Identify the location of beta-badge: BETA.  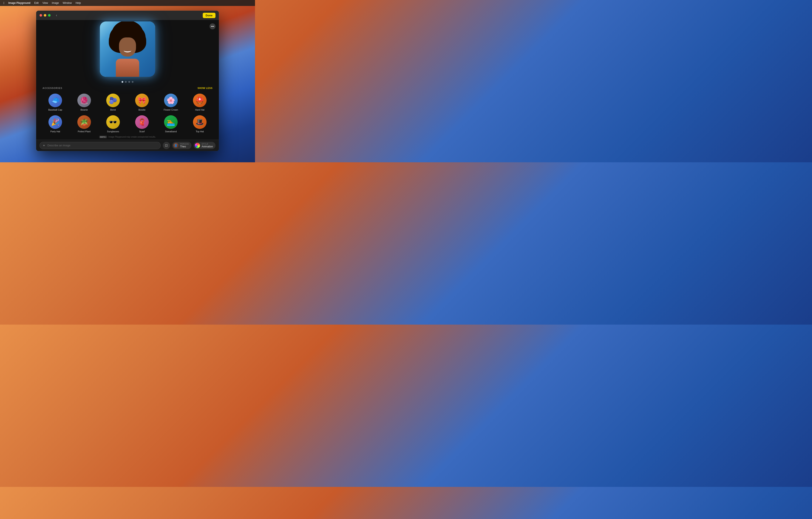
(103, 137).